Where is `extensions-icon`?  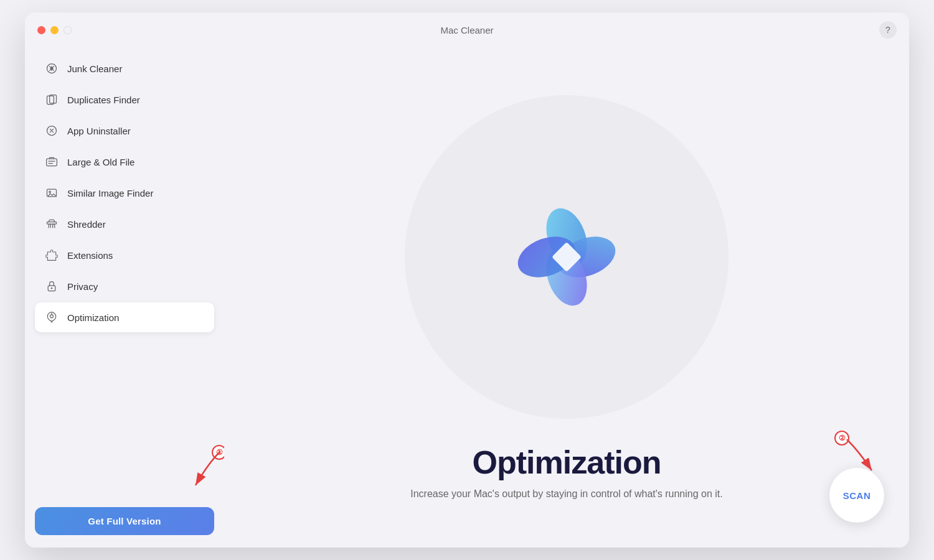
extensions-icon is located at coordinates (52, 255).